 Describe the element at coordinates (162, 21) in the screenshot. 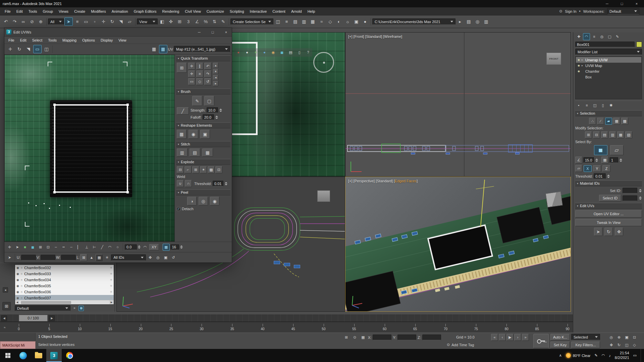

I see `use-pivot-center-icon: ◧` at that location.